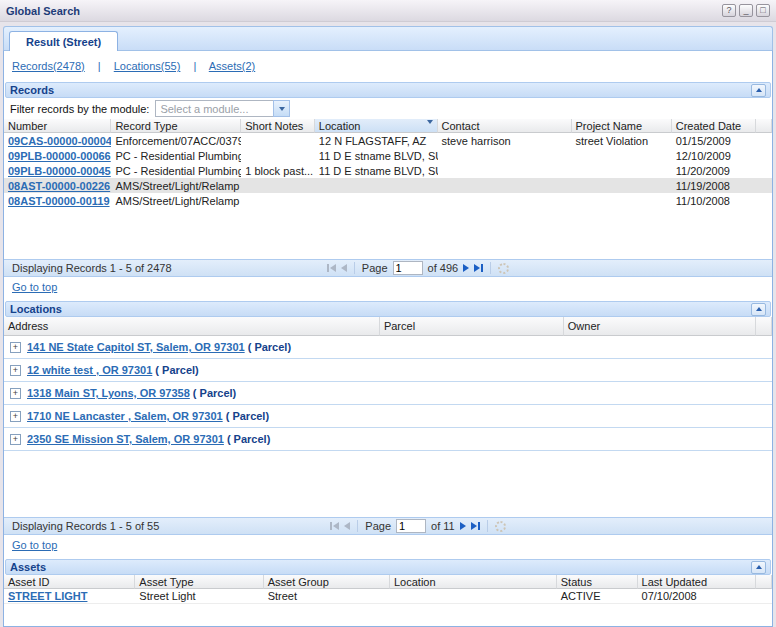  What do you see at coordinates (232, 66) in the screenshot?
I see `assets-count-link: Assets(2)` at bounding box center [232, 66].